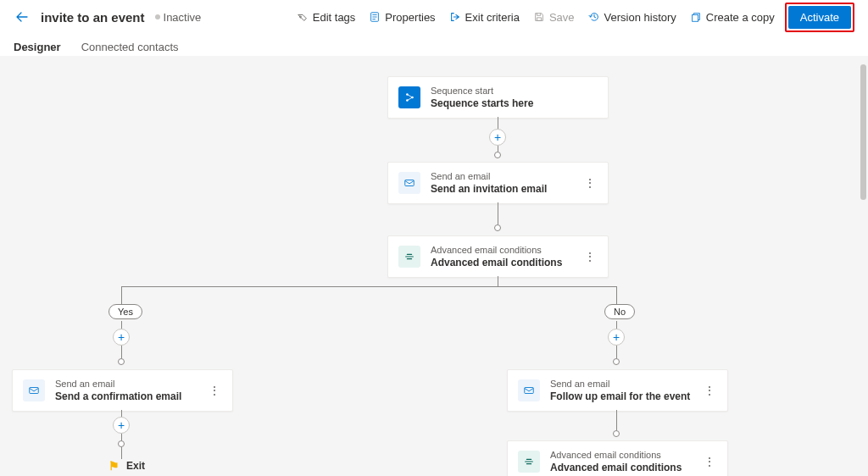 This screenshot has width=868, height=476. What do you see at coordinates (492, 17) in the screenshot?
I see `exit-criteria-label: Exit criteria` at bounding box center [492, 17].